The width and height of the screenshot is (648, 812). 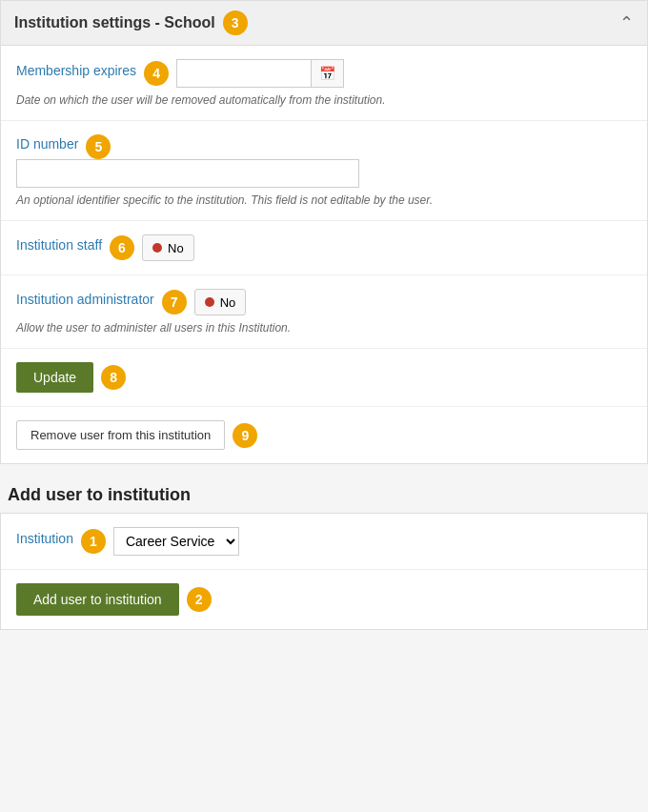 I want to click on institution-admin-row: Institution administrator 7 No Allow the…, so click(x=324, y=313).